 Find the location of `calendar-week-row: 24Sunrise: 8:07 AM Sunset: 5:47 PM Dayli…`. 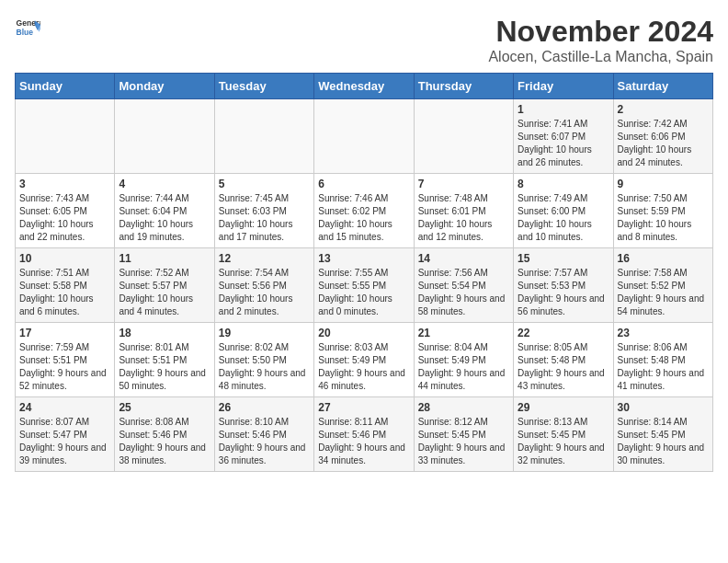

calendar-week-row: 24Sunrise: 8:07 AM Sunset: 5:47 PM Dayli… is located at coordinates (364, 434).